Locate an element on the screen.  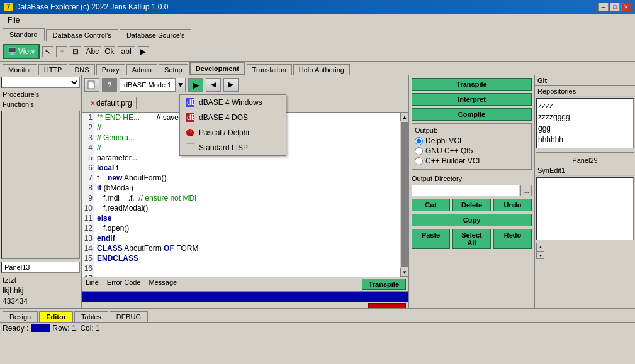
pascal-delphi-item: P Pascal / Delphi is located at coordinates (233, 133).